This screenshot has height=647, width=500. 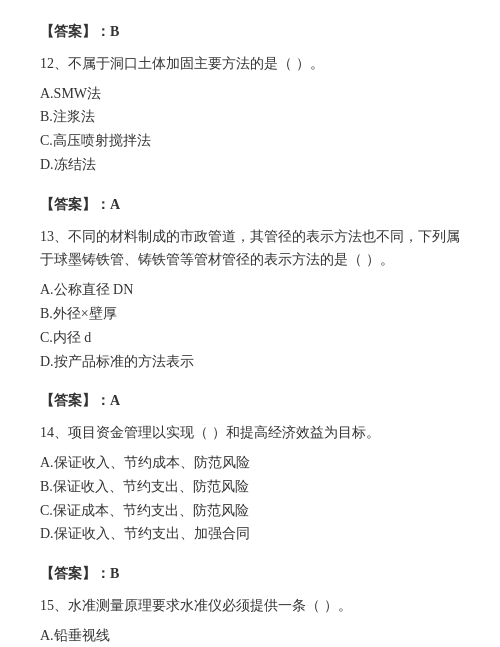 What do you see at coordinates (250, 574) in the screenshot?
I see `answer-label-3: 【答案】：B` at bounding box center [250, 574].